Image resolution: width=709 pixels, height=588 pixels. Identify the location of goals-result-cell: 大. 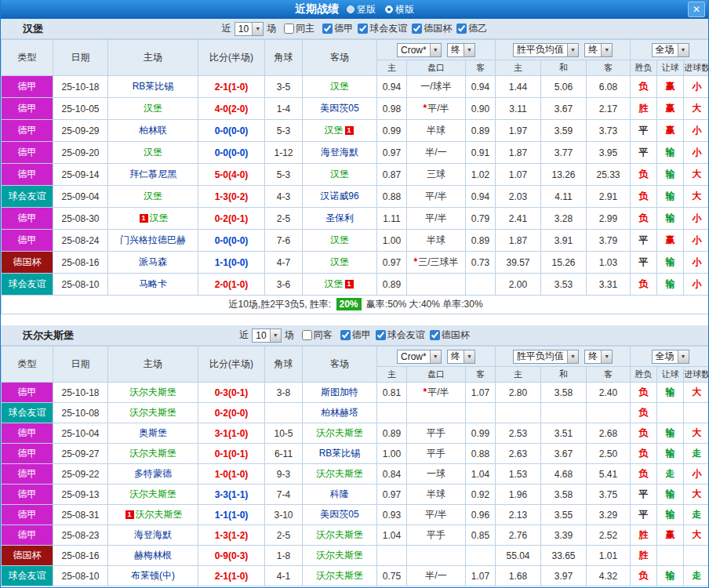
(696, 175).